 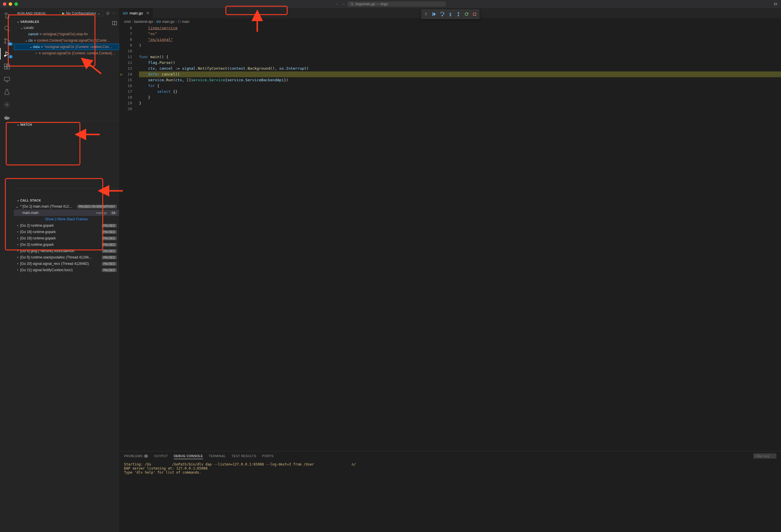 I want to click on line-gutter: 6 7 8 9 10 11 12 13 ▷14 15 16 17 18 19 2…, so click(x=128, y=238).